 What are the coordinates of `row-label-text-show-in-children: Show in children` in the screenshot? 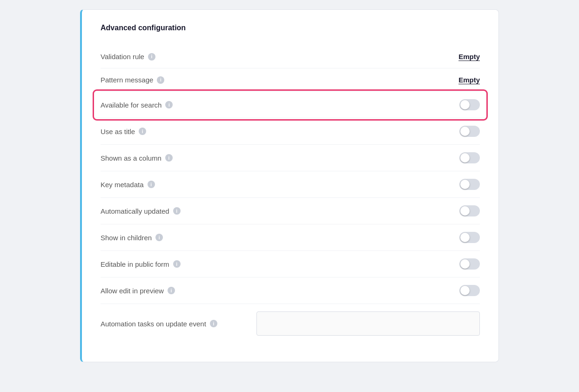 It's located at (126, 237).